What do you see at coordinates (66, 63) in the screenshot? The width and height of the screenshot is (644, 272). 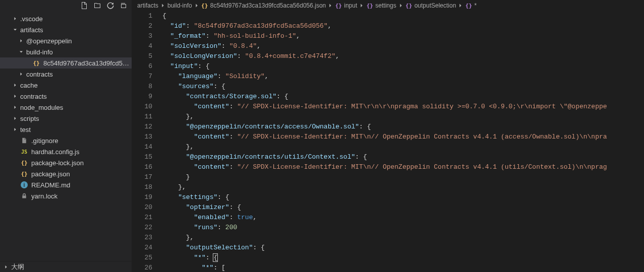 I see `tree-item-8c54fd9767ad3ca13d9fcd5aca56---: {}8c54fd9767ad3ca13d9fcd5aca56...` at bounding box center [66, 63].